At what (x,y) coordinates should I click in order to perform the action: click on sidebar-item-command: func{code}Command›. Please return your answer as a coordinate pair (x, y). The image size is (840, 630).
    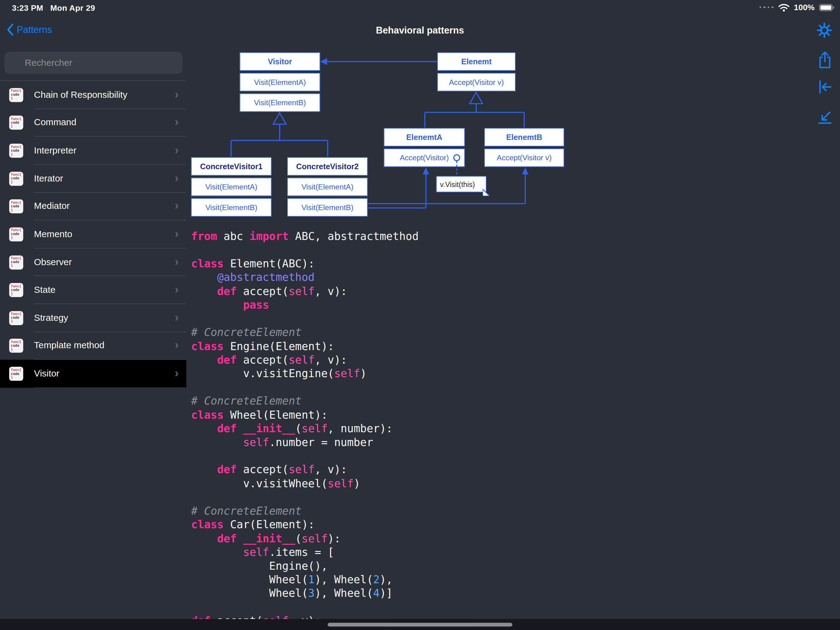
    Looking at the image, I should click on (93, 123).